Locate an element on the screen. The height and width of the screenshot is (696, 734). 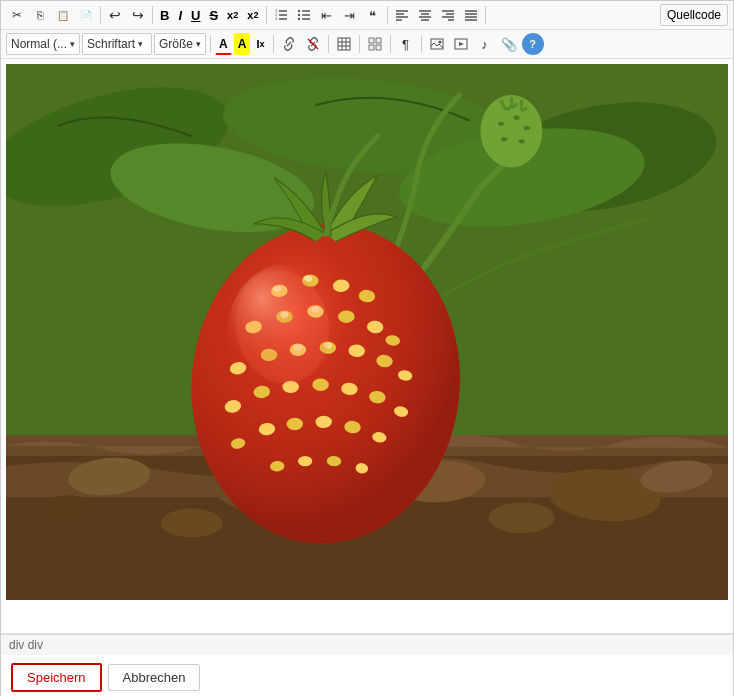
toolbar-row2: Normal (... ▾ Schriftart ▾ Größe ▾ A A I… is located at coordinates (367, 44).